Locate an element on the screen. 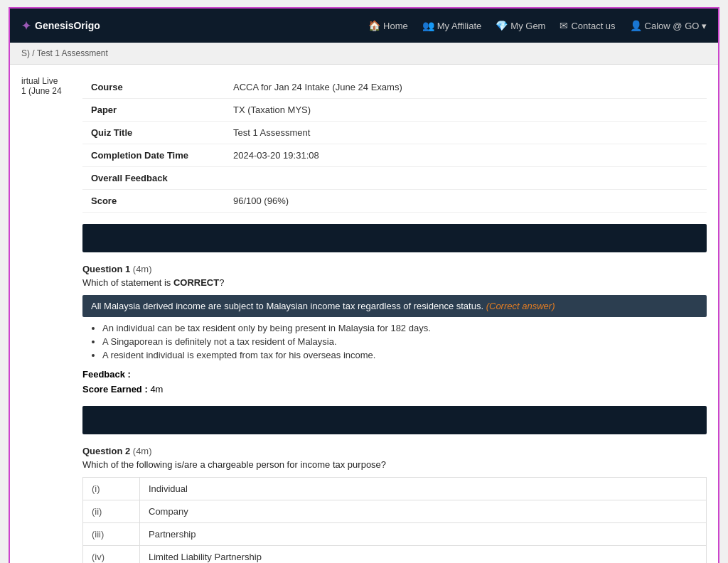 The height and width of the screenshot is (563, 728). question-1-marks: (4m) is located at coordinates (142, 269).